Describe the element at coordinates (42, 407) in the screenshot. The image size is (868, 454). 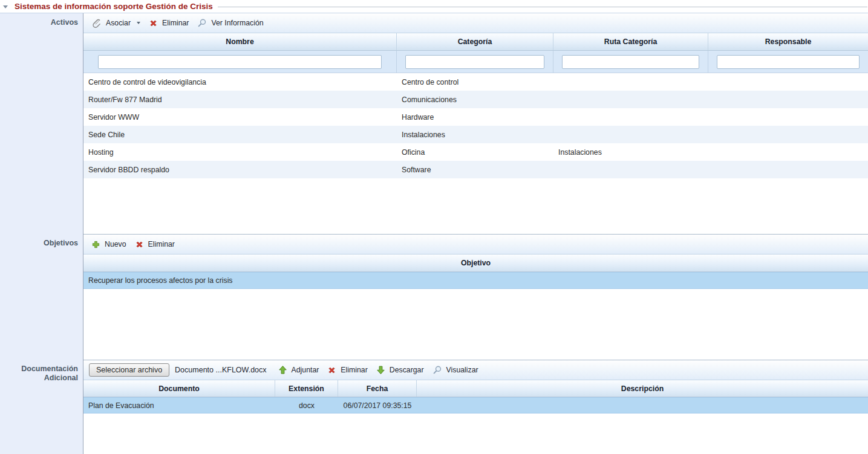
I see `documentacion-label: Documentación Adicional` at that location.